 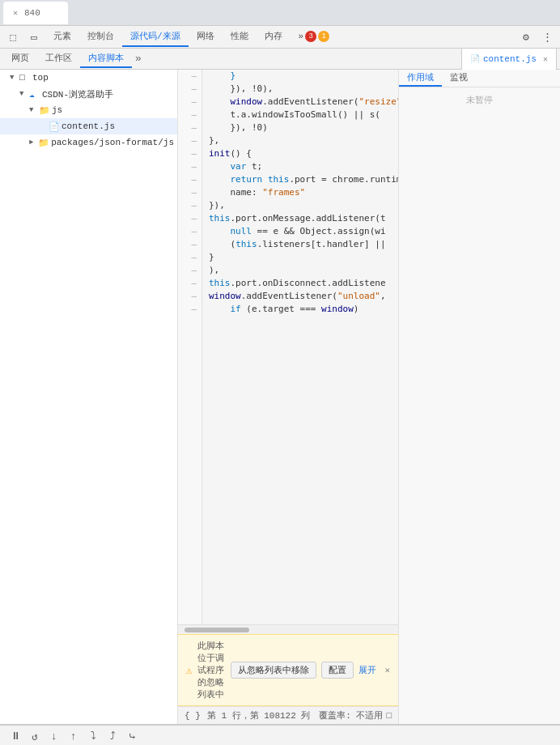 What do you see at coordinates (34, 37) in the screenshot?
I see `device-icon-btn: ▭` at bounding box center [34, 37].